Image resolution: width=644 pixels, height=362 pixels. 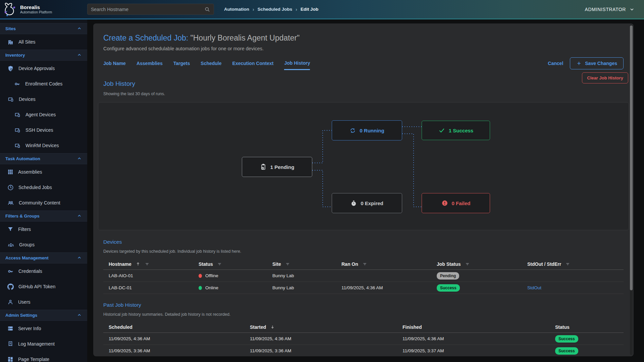 I want to click on sidebar-item-all-sites: All Sites, so click(x=44, y=42).